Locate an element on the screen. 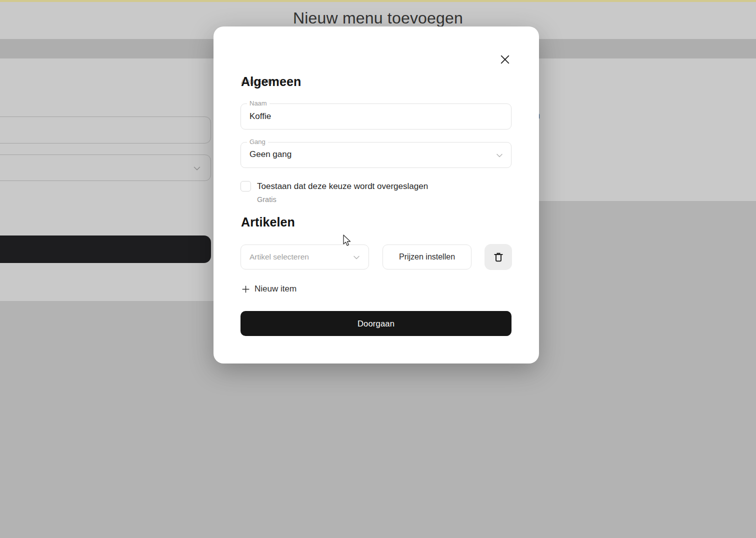 The image size is (756, 538). close-icon is located at coordinates (505, 60).